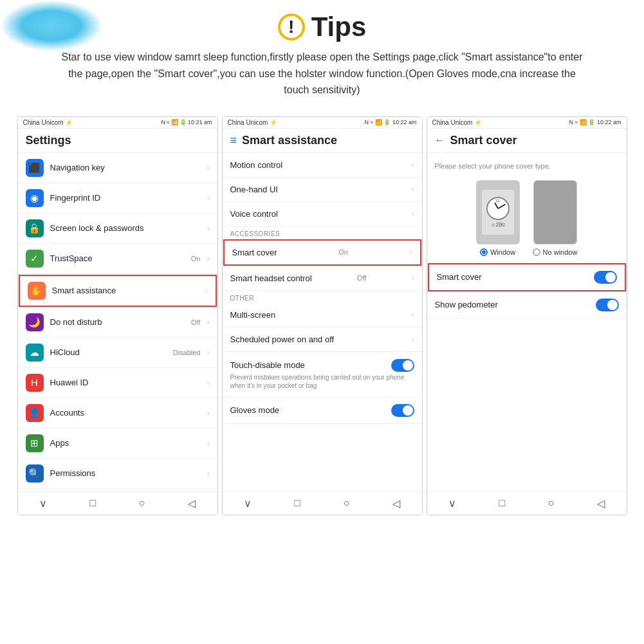 The image size is (644, 644). I want to click on nav-square-2: □, so click(297, 503).